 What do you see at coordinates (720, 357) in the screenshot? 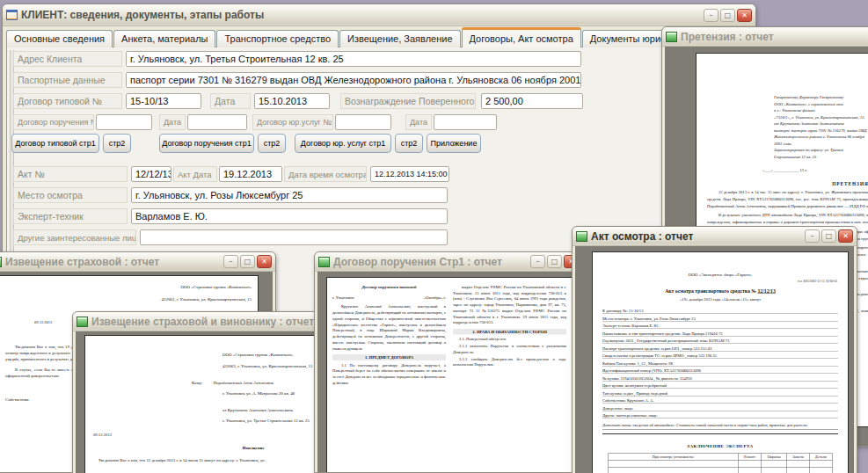
I see `doc-field-line: Свидетельство о регистрации ТС: серия ЛР…` at bounding box center [720, 357].